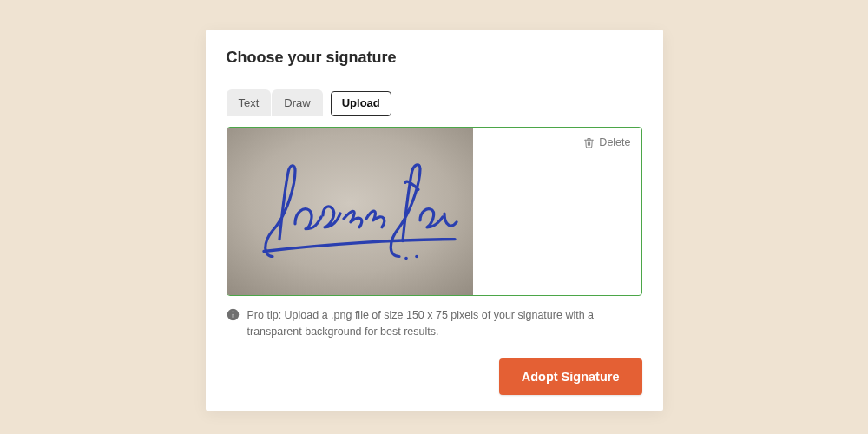  What do you see at coordinates (434, 102) in the screenshot?
I see `tabs: Text Draw Upload` at bounding box center [434, 102].